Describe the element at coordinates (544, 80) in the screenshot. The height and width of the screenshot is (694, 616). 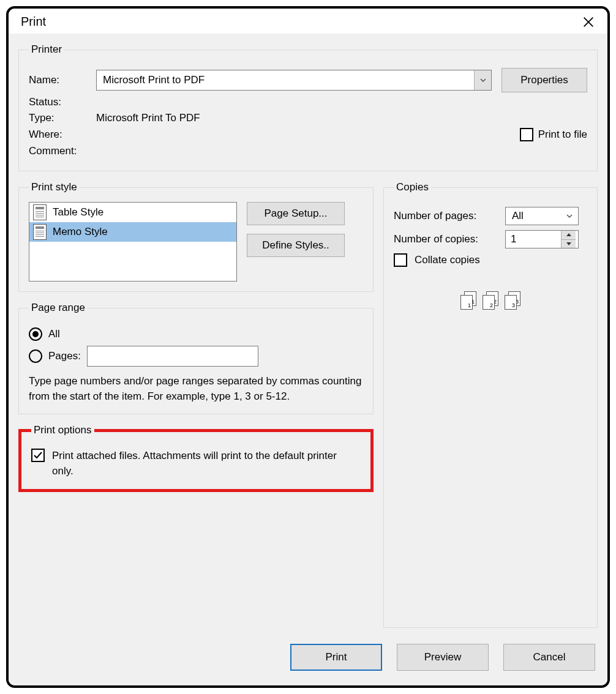
I see `properties-button: Properties` at that location.